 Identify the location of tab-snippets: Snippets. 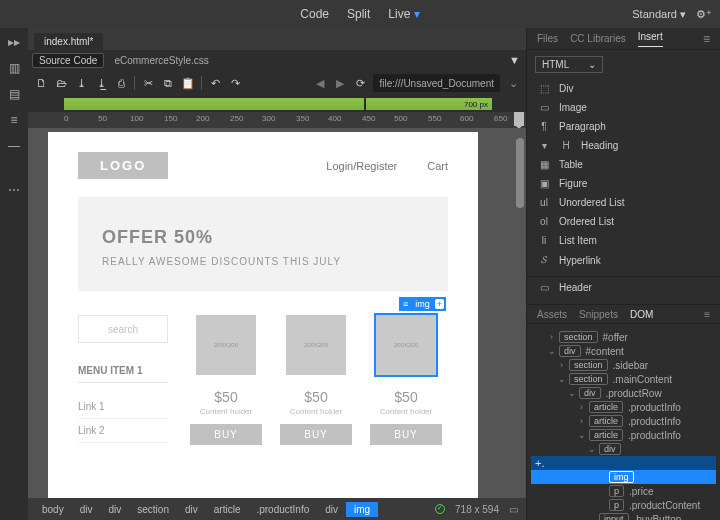
(598, 314).